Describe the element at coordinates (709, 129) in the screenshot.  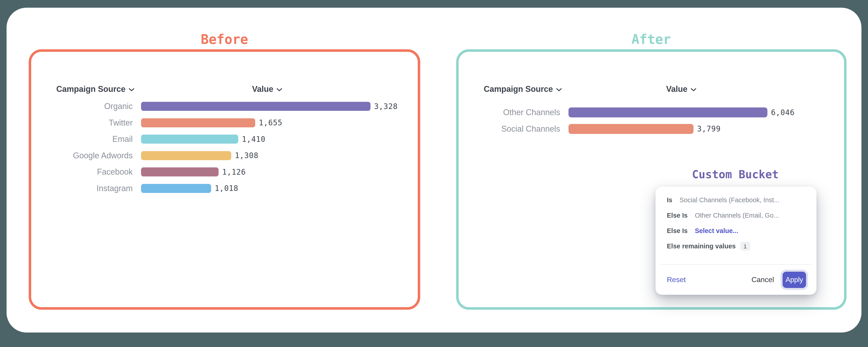
I see `value-text: 3,799` at that location.